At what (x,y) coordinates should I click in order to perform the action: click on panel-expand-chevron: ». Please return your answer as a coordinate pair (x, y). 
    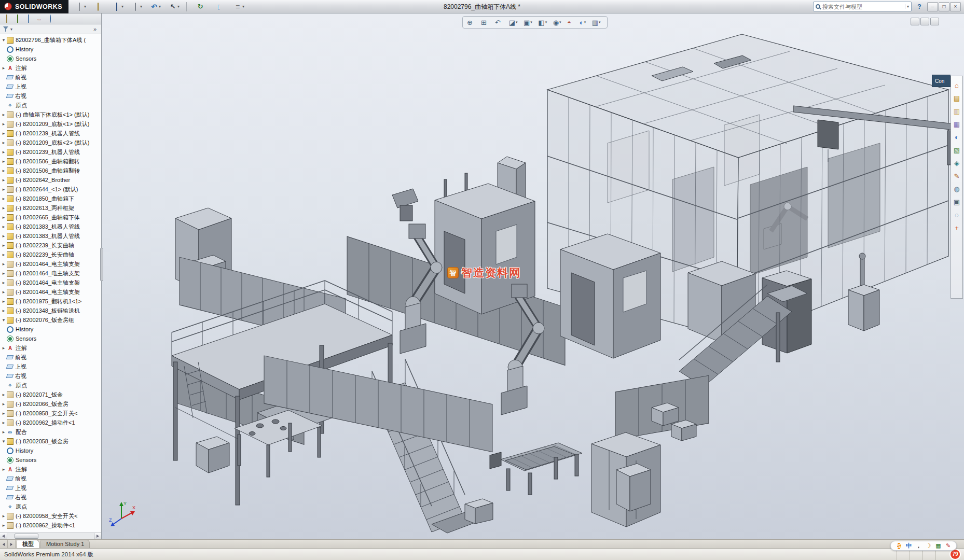
    Looking at the image, I should click on (95, 29).